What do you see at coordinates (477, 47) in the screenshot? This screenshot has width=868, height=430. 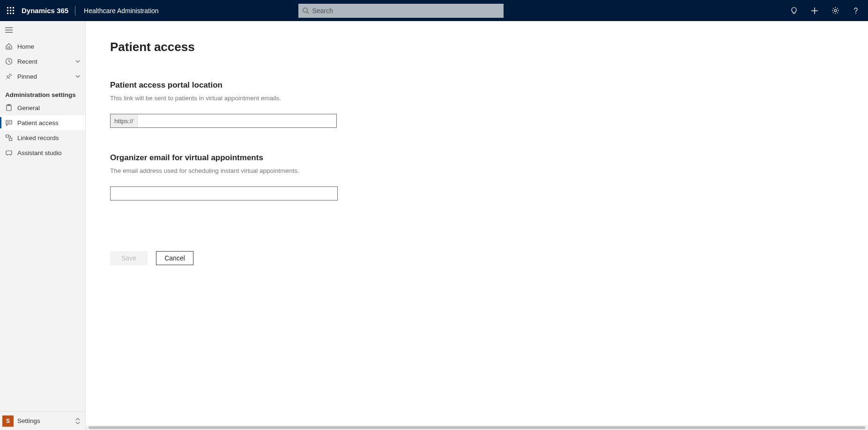 I see `page-title: Patient access` at bounding box center [477, 47].